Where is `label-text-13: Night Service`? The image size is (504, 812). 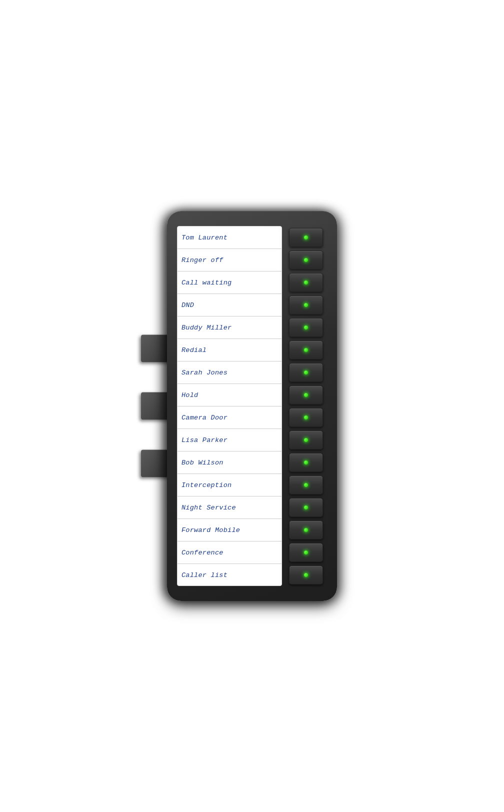 label-text-13: Night Service is located at coordinates (209, 508).